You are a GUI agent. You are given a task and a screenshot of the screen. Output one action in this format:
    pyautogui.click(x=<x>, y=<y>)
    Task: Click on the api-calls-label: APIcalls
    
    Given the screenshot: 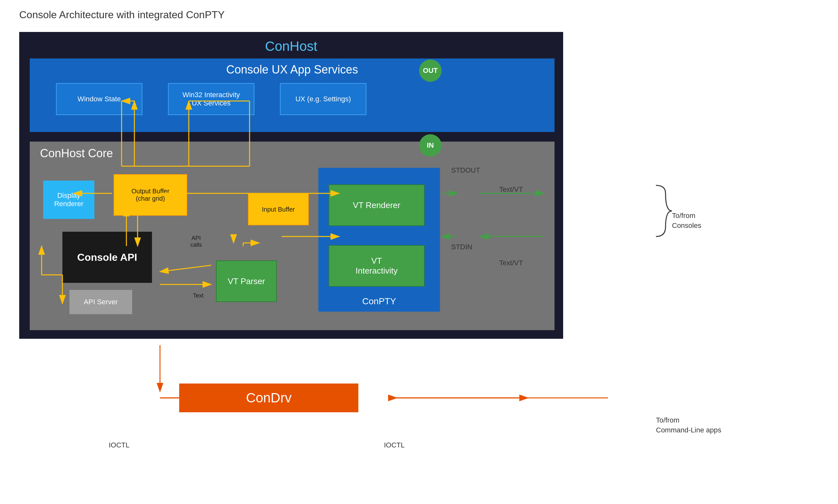 What is the action you would take?
    pyautogui.click(x=196, y=242)
    